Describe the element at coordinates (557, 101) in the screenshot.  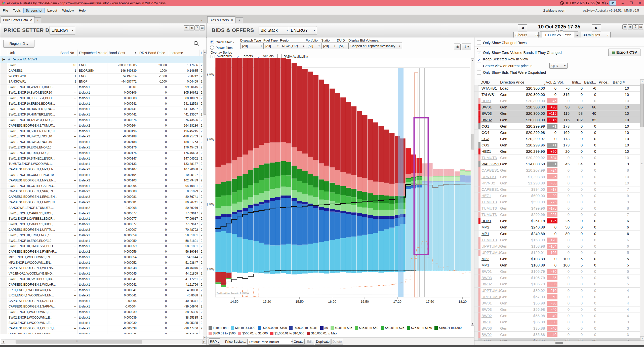
I see `table-row: BHB1Gen$20,300.00-4500010` at that location.